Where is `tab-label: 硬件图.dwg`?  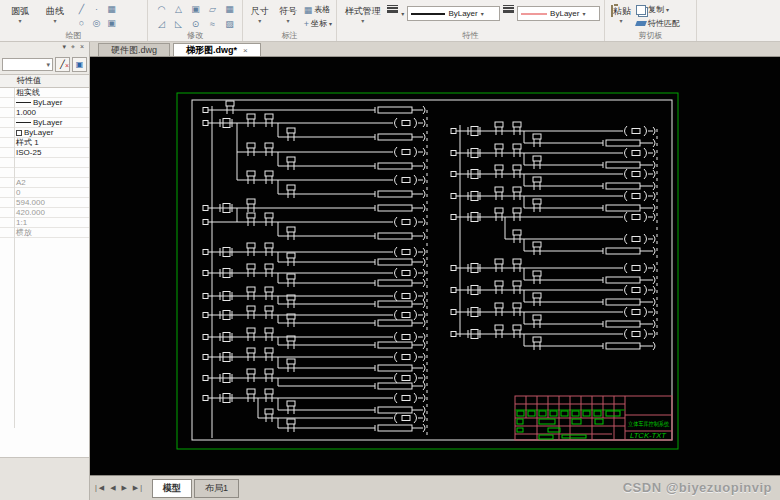
tab-label: 硬件图.dwg is located at coordinates (134, 50).